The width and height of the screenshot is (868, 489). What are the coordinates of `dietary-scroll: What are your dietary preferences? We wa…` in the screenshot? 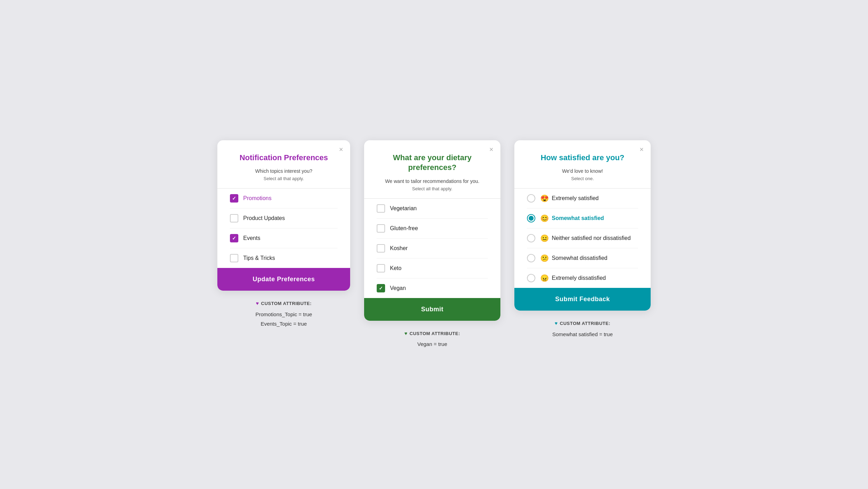 It's located at (432, 219).